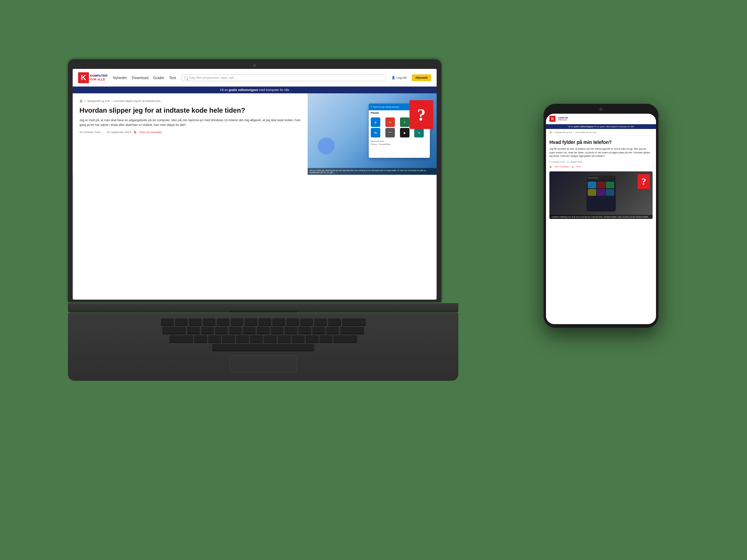 The height and width of the screenshot is (560, 747). What do you see at coordinates (376, 122) in the screenshot?
I see `edge-icon: e` at bounding box center [376, 122].